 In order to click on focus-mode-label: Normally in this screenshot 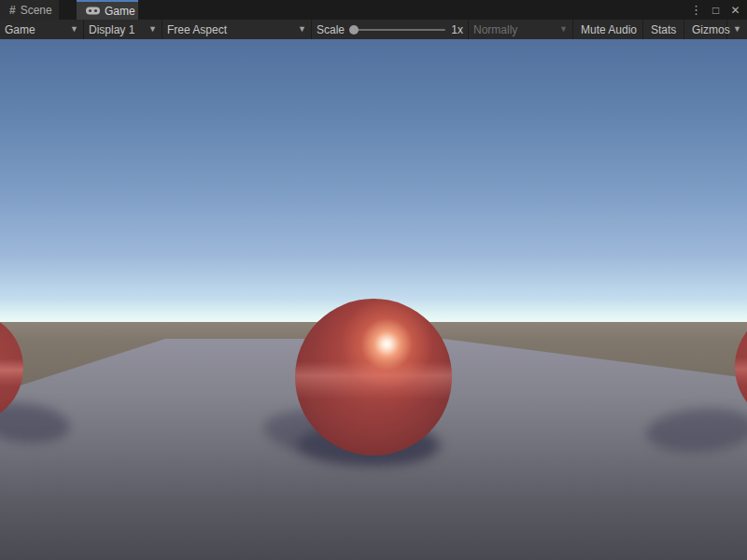, I will do `click(495, 30)`.